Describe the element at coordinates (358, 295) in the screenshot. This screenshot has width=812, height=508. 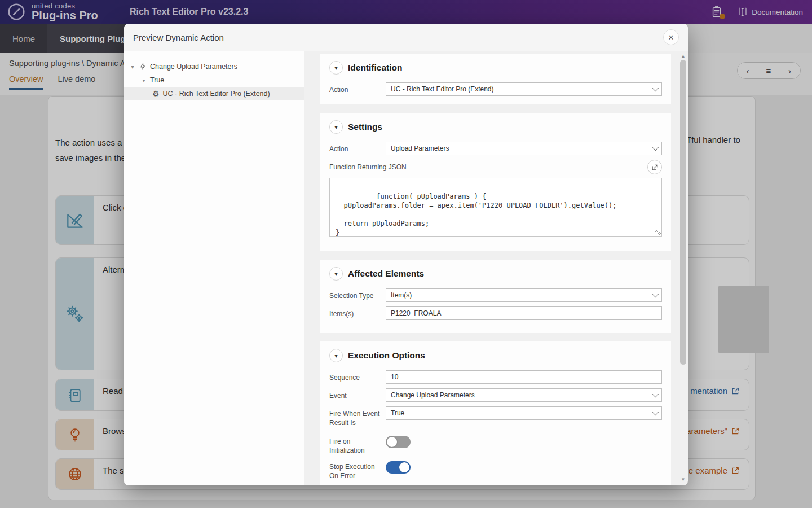
I see `selection-type-label: Selection Type` at that location.